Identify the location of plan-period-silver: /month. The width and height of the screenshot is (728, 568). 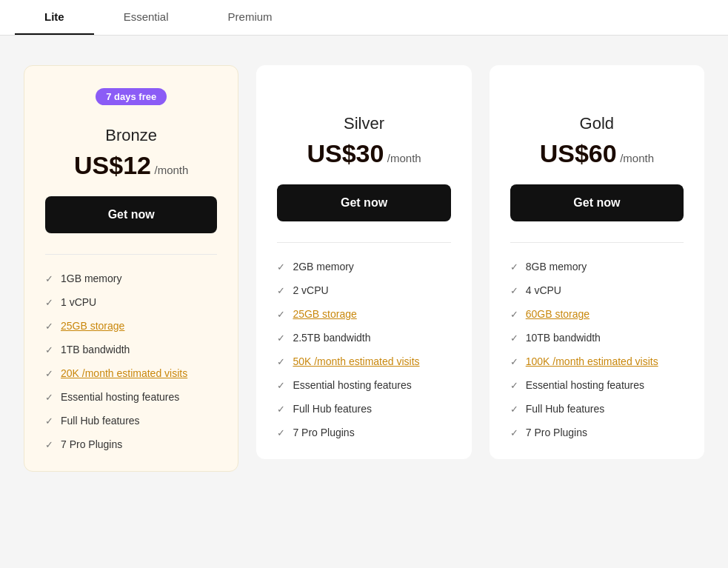
(404, 158).